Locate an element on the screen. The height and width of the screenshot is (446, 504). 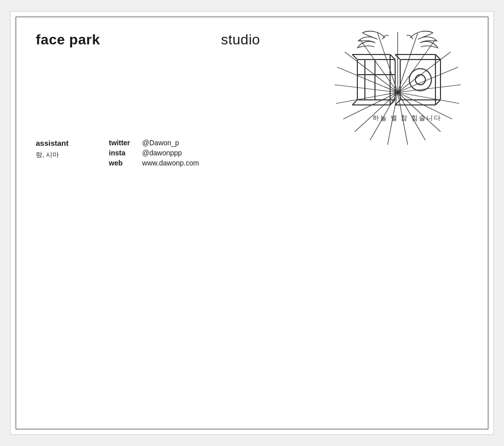
header-area: face park studio is located at coordinates (252, 35).